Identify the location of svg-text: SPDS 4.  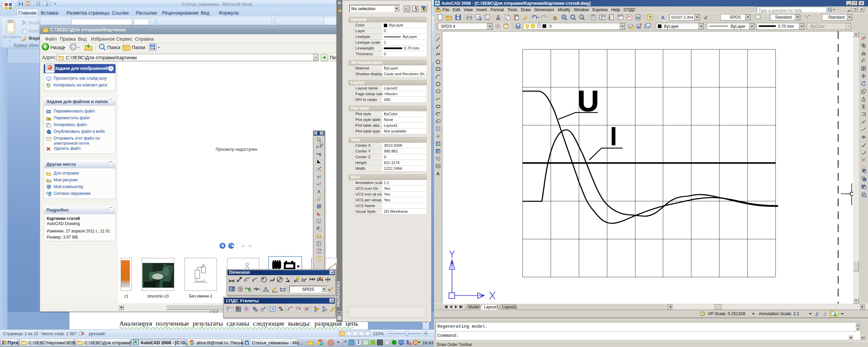
(448, 26).